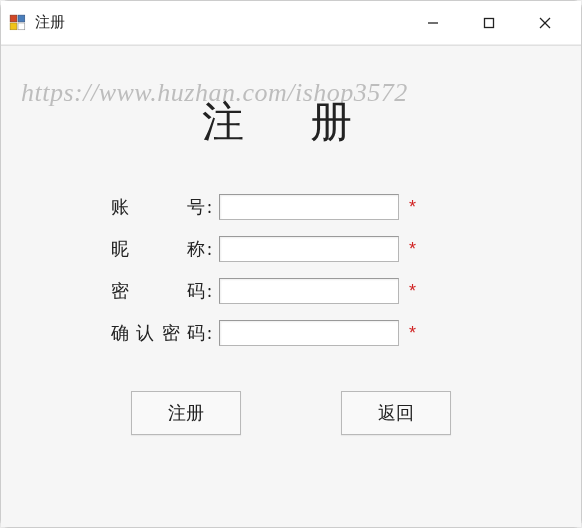 The width and height of the screenshot is (582, 528). I want to click on input-username, so click(309, 207).